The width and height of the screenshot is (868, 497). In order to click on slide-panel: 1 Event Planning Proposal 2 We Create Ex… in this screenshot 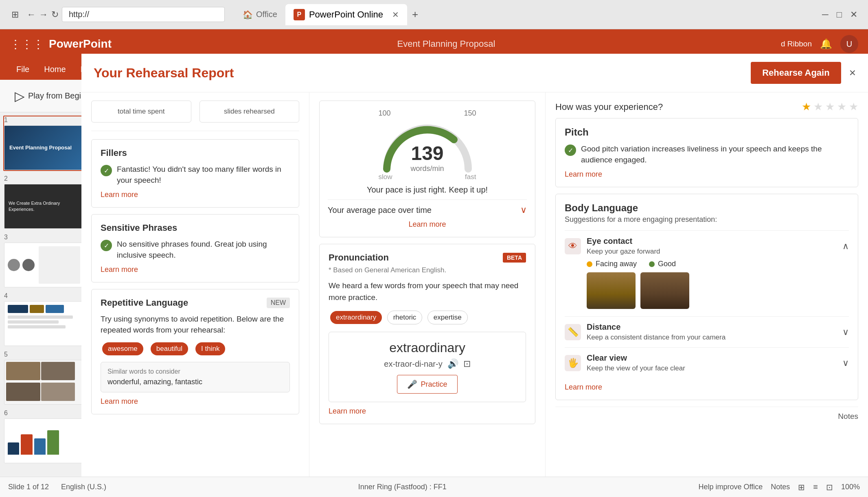, I will do `click(45, 304)`.